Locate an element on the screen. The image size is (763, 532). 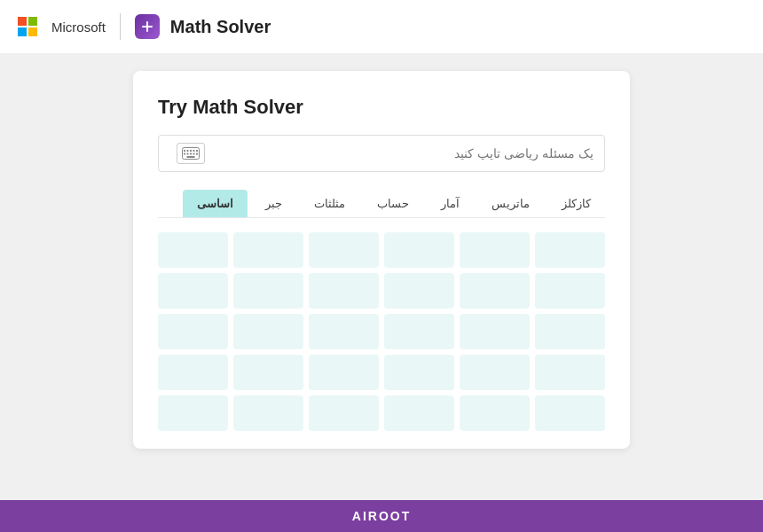
math-solver-icon is located at coordinates (147, 27).